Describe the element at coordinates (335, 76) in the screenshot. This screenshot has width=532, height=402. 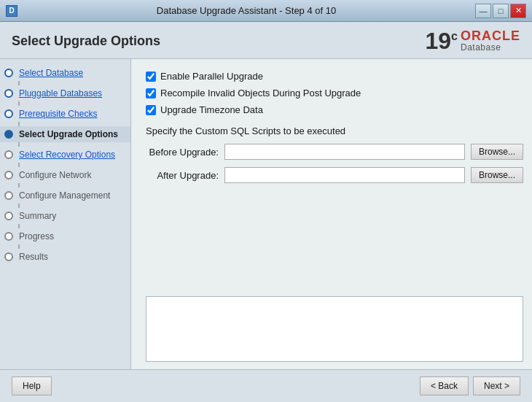
I see `checkbox-row-parallel: Enable Parallel Upgrade` at that location.